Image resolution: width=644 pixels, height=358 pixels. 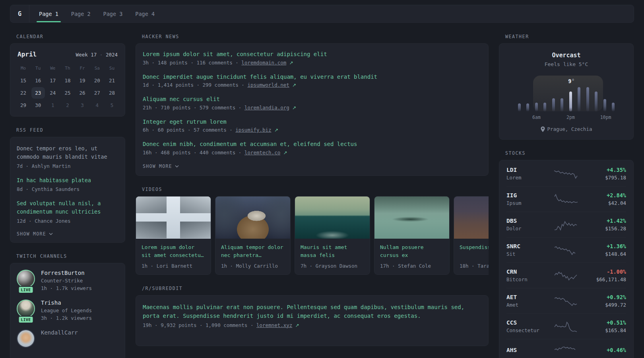 What do you see at coordinates (607, 275) in the screenshot?
I see `stock-right: -1.00% $66,171.48` at bounding box center [607, 275].